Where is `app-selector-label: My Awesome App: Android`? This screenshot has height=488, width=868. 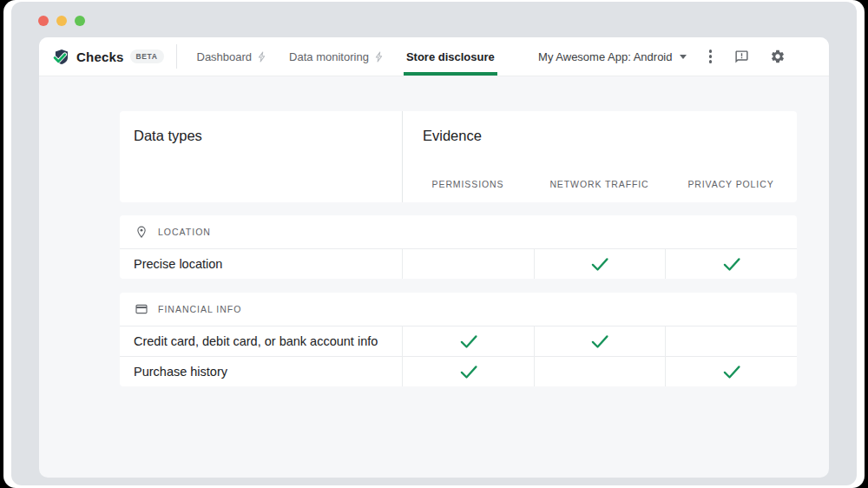
app-selector-label: My Awesome App: Android is located at coordinates (605, 57).